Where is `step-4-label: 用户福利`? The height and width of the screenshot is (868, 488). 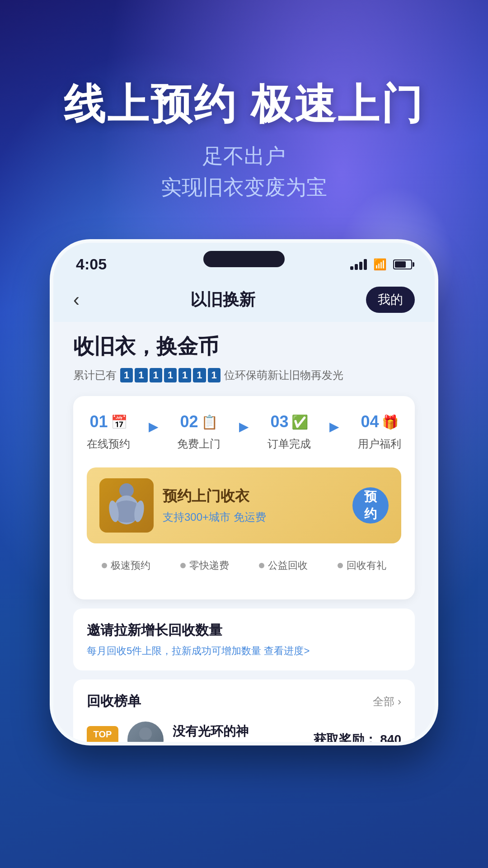
step-4-label: 用户福利 is located at coordinates (380, 444).